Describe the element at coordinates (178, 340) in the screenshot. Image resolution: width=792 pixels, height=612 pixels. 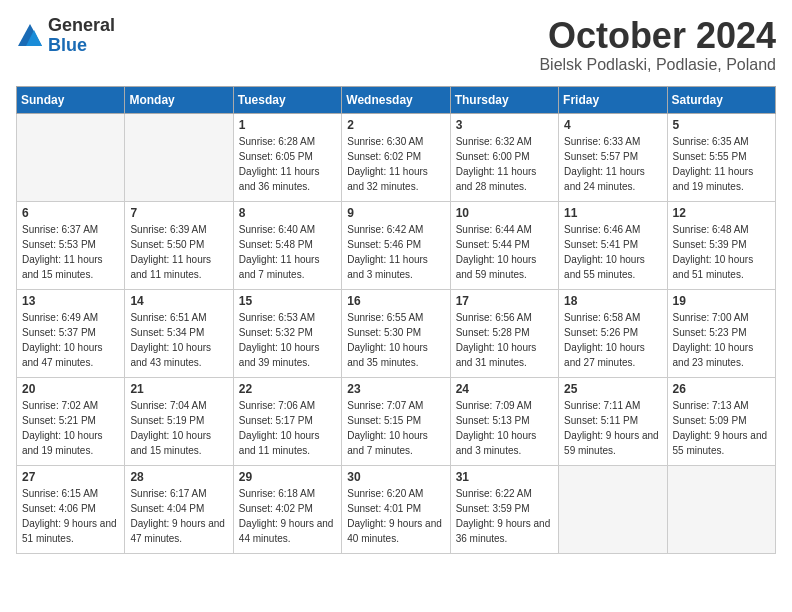
I see `day-info: Sunrise: 6:51 AMSunset: 5:34 PMDaylight:…` at that location.